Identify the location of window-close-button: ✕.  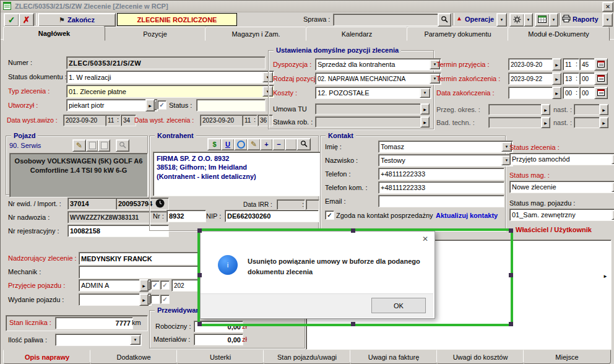
(608, 7).